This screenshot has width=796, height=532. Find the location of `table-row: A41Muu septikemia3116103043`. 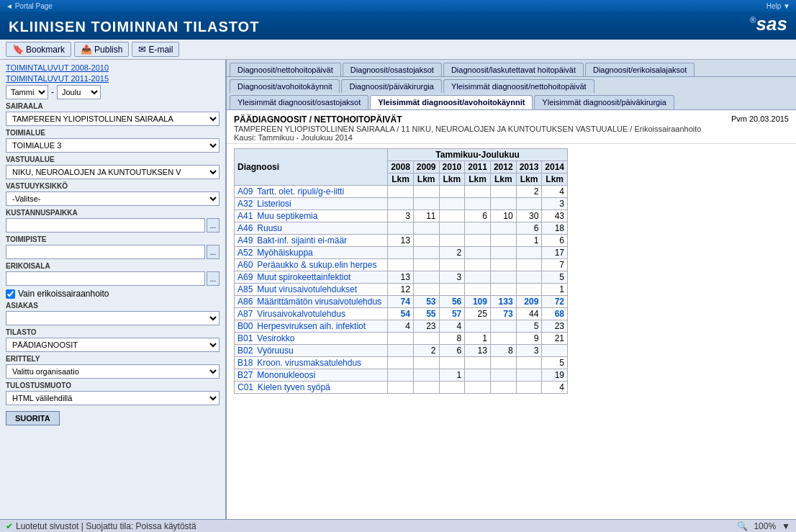

table-row: A41Muu septikemia3116103043 is located at coordinates (402, 216).